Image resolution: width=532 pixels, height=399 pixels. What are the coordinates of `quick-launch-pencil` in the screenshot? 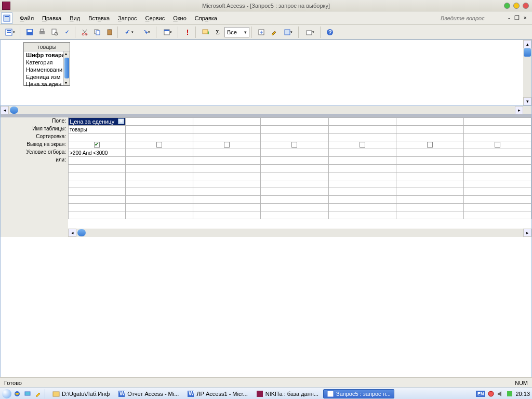 It's located at (38, 394).